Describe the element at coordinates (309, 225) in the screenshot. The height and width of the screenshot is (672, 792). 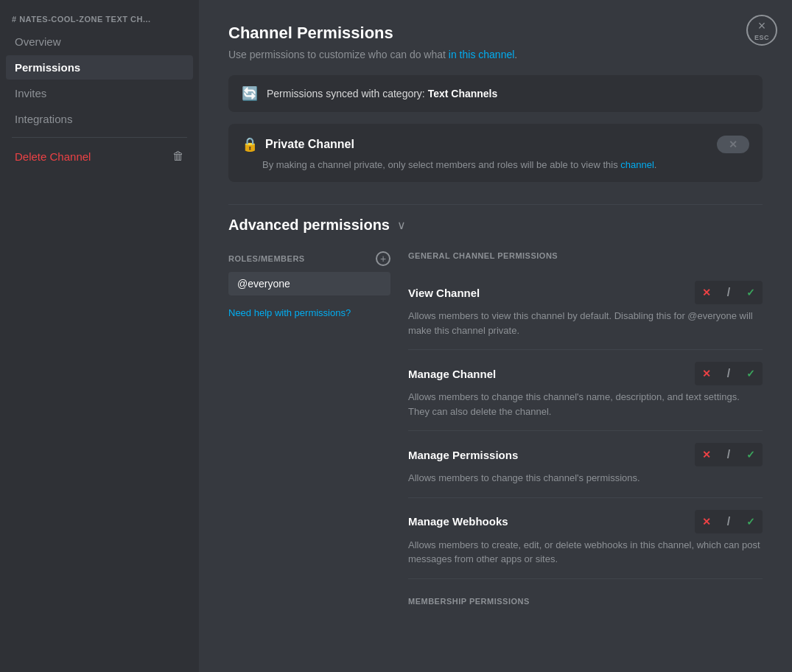
I see `advanced-title: Advanced permissions` at that location.